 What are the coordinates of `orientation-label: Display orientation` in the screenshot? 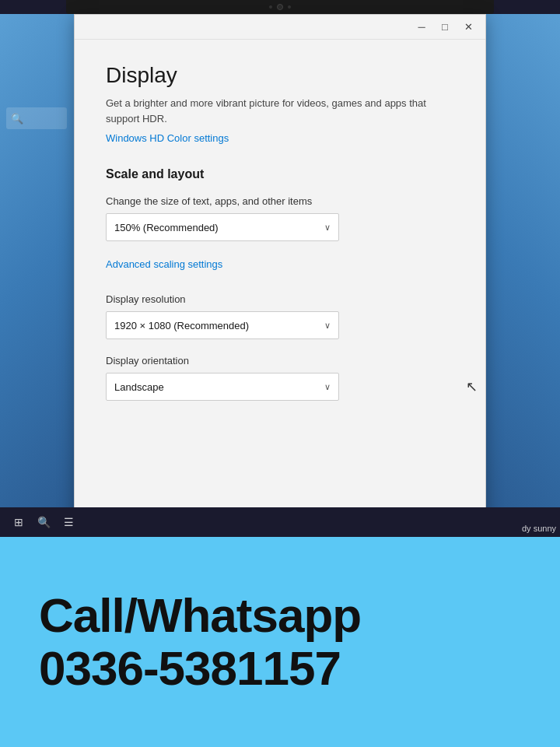 It's located at (280, 361).